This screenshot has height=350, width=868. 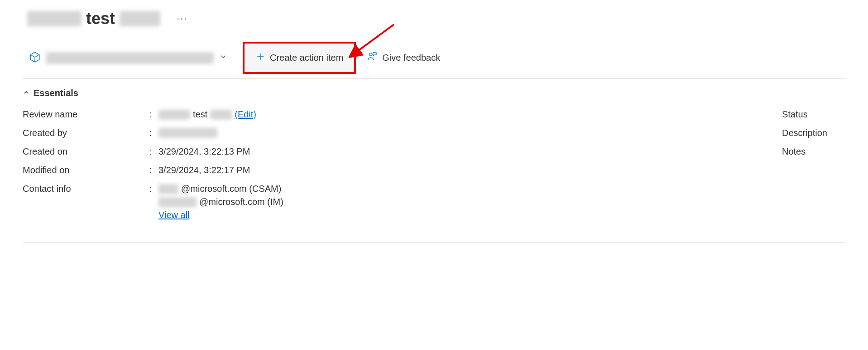 I want to click on scope-dropdown, so click(x=128, y=58).